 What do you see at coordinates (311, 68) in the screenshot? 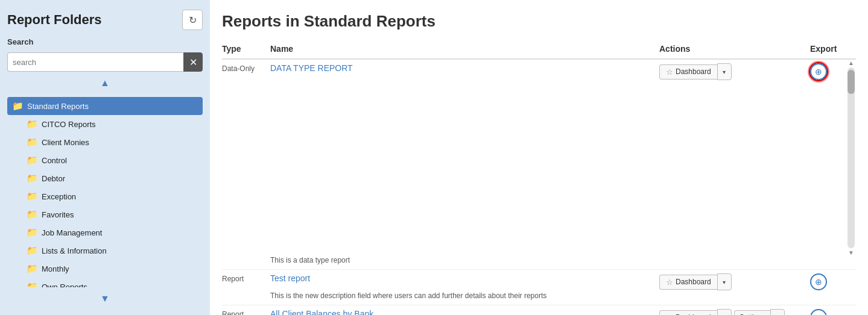
I see `report-link: DATA TYPE REPORT` at bounding box center [311, 68].